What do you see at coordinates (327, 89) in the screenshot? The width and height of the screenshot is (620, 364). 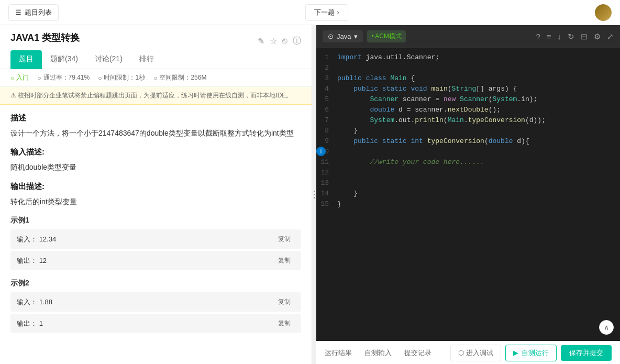 I see `line-number: 4` at bounding box center [327, 89].